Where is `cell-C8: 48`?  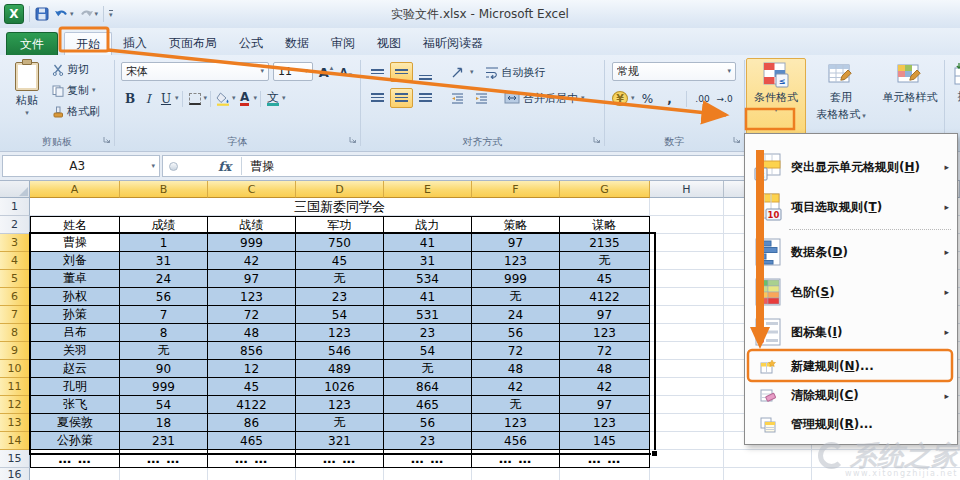
cell-C8: 48 is located at coordinates (252, 333).